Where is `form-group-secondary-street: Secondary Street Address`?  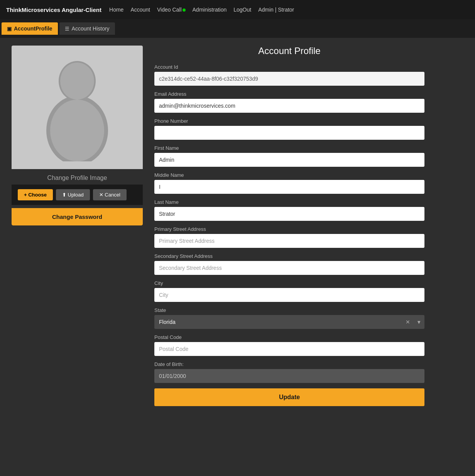 form-group-secondary-street: Secondary Street Address is located at coordinates (289, 264).